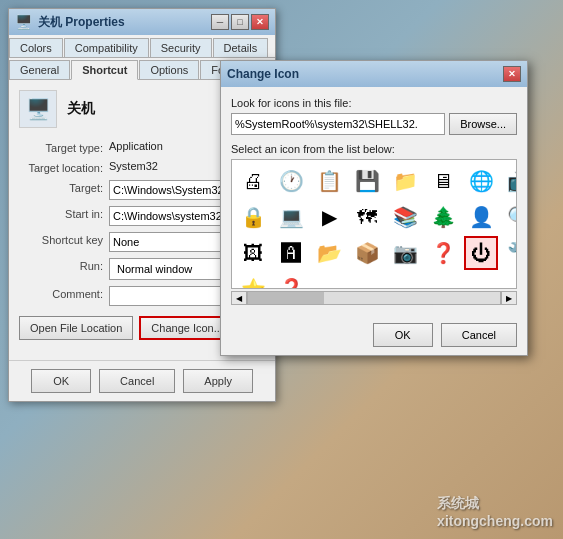 This screenshot has width=563, height=539. I want to click on scrollbar-thumb, so click(286, 298).